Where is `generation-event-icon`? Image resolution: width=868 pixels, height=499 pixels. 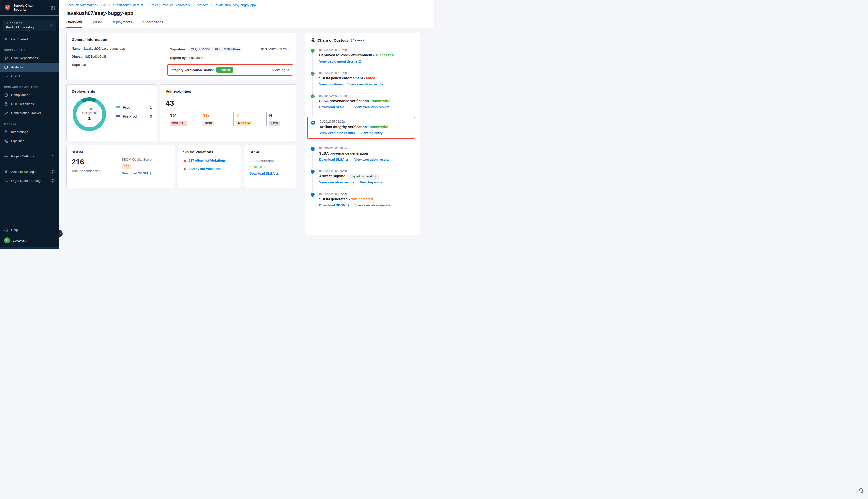 generation-event-icon is located at coordinates (313, 149).